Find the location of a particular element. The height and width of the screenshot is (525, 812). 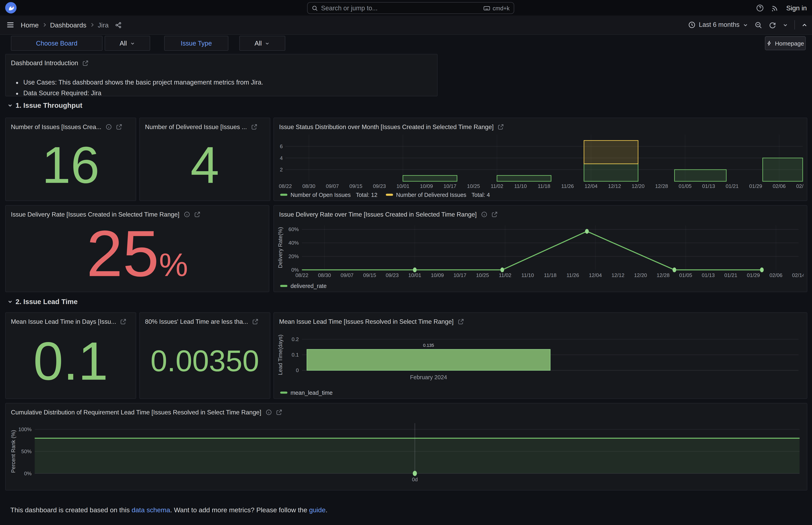

panel-title: Cumulative Distribution of Requirement L… is located at coordinates (136, 412).